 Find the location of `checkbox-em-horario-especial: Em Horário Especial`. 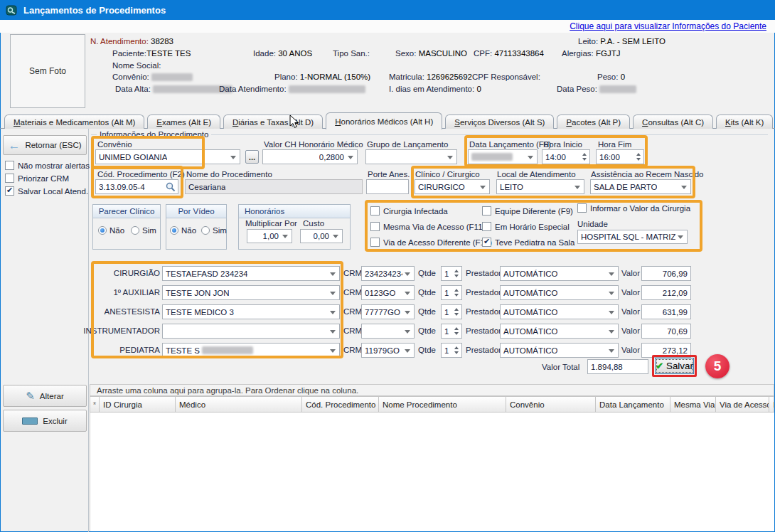

checkbox-em-horario-especial: Em Horário Especial is located at coordinates (526, 226).